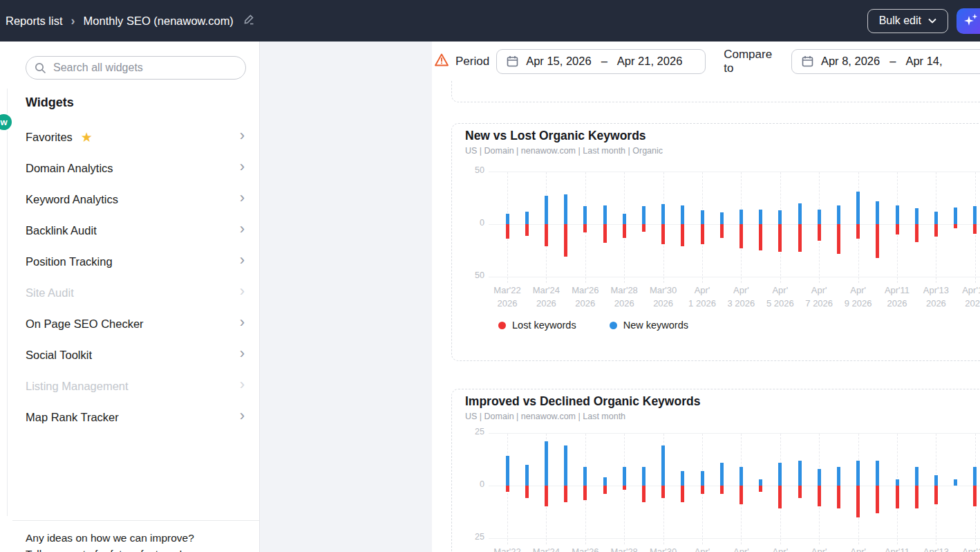  Describe the element at coordinates (601, 62) in the screenshot. I see `period-date-range: Apr 15, 2026 – Apr 21, 2026` at that location.